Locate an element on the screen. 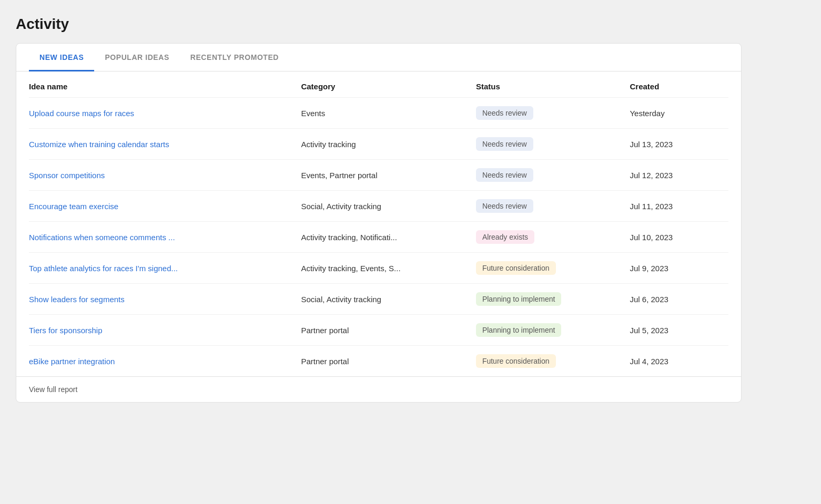  idea-link: Sponsor competitions is located at coordinates (67, 176).